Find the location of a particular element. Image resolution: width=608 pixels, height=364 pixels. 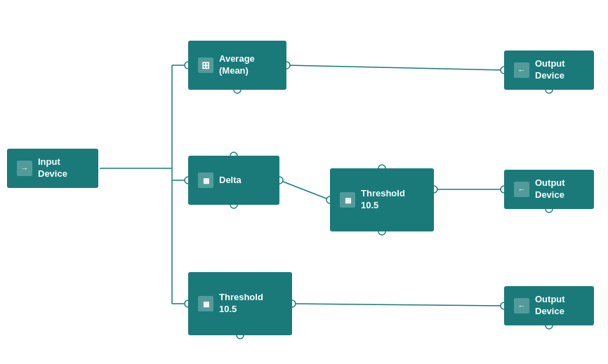

threshold2-label: Threshold 10.5 is located at coordinates (242, 304).